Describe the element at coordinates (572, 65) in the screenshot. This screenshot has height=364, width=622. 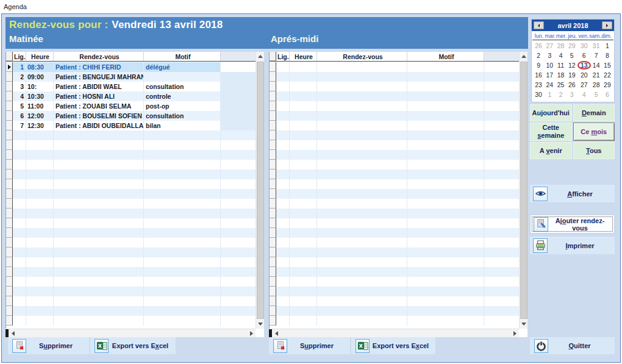
I see `calendar-day: 12` at that location.